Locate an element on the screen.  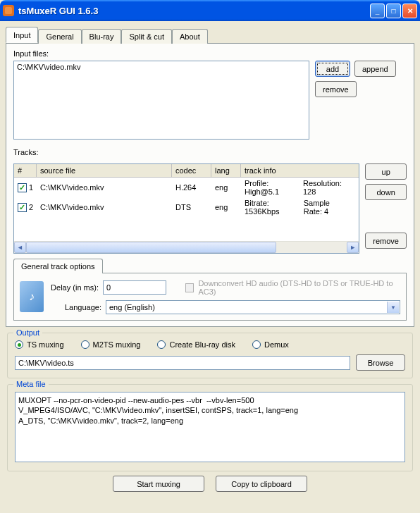
language-value: eng (English) is located at coordinates (132, 307).